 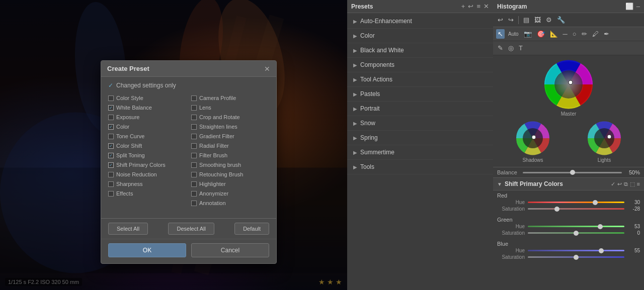 What do you see at coordinates (500, 20) in the screenshot?
I see `undo-tool-icon: ↩` at bounding box center [500, 20].